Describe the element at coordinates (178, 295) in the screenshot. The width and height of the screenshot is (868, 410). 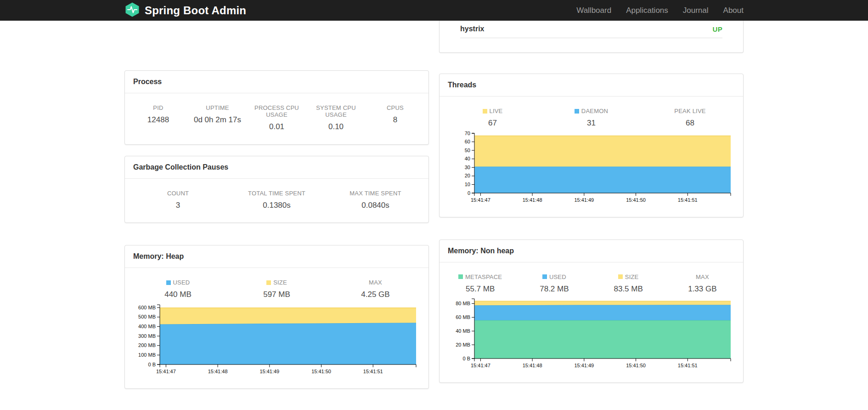
I see `metric-value: 440 MB` at that location.